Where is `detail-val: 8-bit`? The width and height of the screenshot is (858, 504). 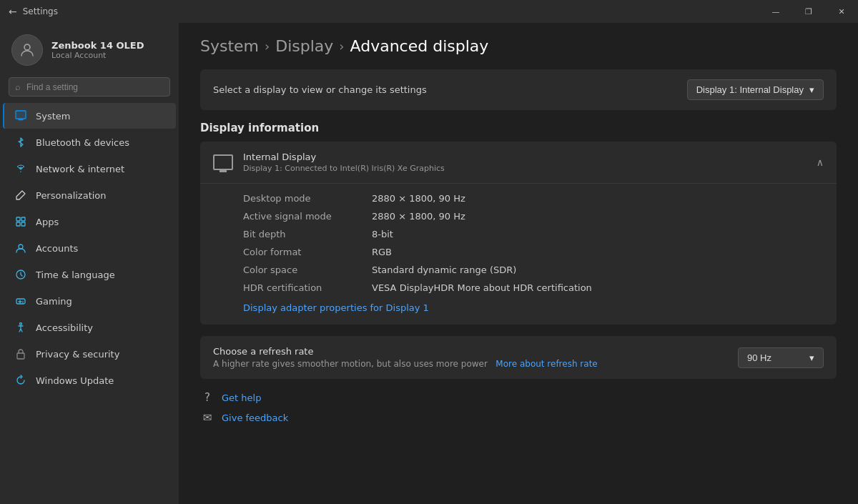
detail-val: 8-bit is located at coordinates (383, 234).